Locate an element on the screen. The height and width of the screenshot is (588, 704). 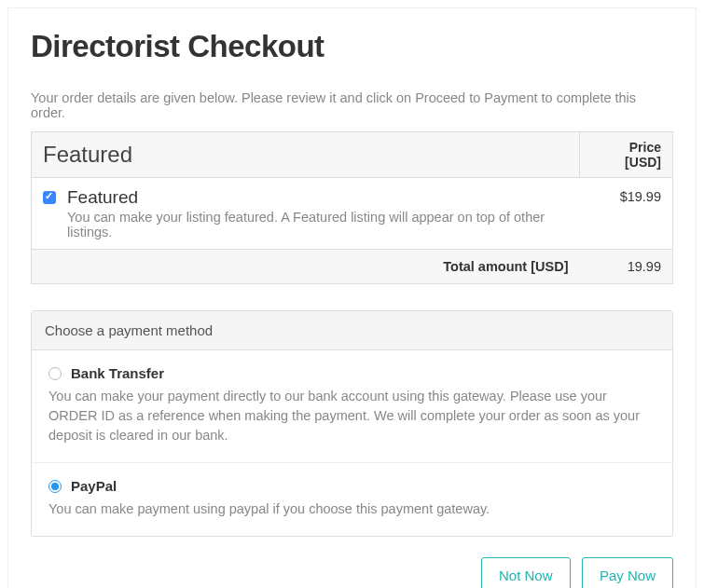
paypal-description: You can make payment using paypal if you… is located at coordinates (352, 509).